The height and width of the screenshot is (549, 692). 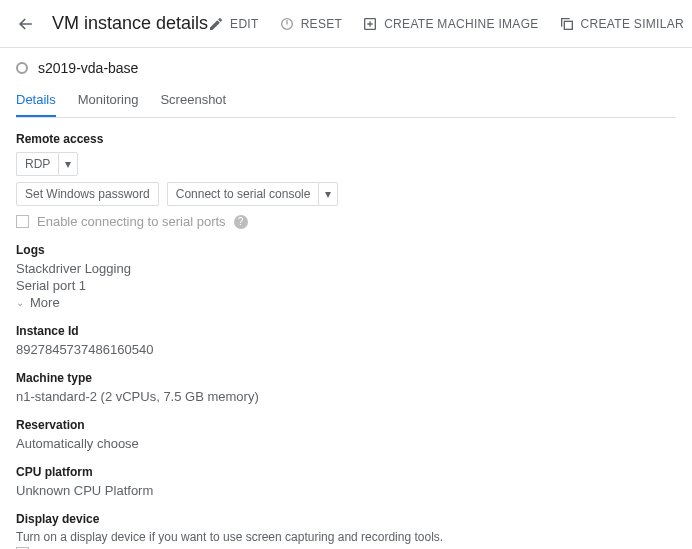 What do you see at coordinates (346, 388) in the screenshot?
I see `machine-type-section: Machine type n1-standard-2 (2 vCPUs, 7.5…` at bounding box center [346, 388].